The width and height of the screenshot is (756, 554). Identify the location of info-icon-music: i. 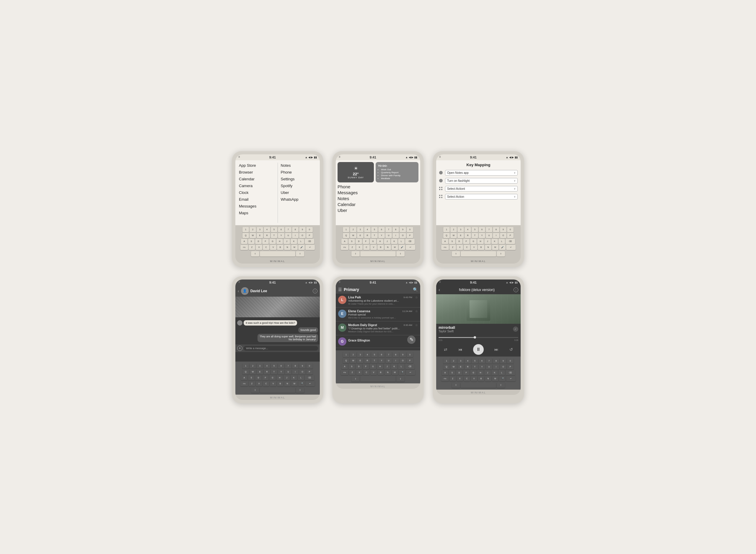
(516, 290).